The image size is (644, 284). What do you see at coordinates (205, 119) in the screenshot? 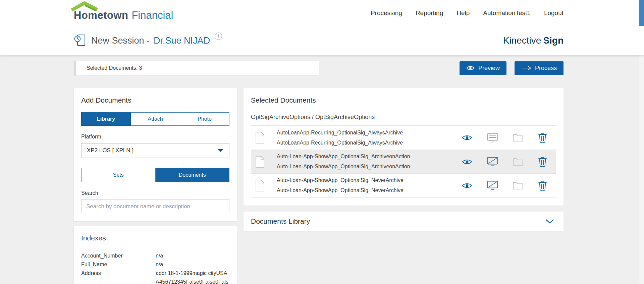
I see `tab-photo: Photo` at bounding box center [205, 119].